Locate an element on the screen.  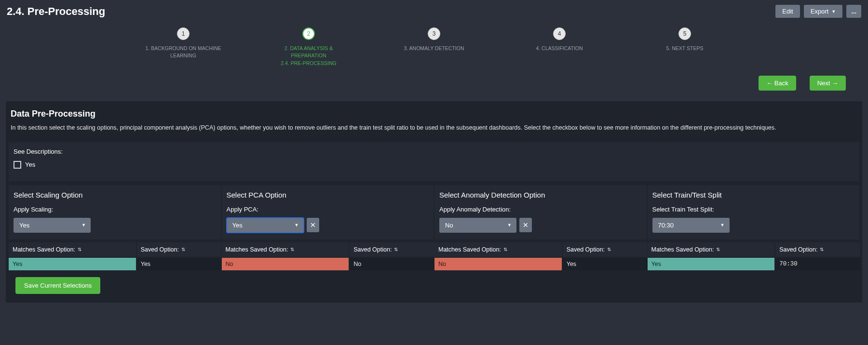
panel-title: Data Pre-Processing is located at coordinates (434, 114).